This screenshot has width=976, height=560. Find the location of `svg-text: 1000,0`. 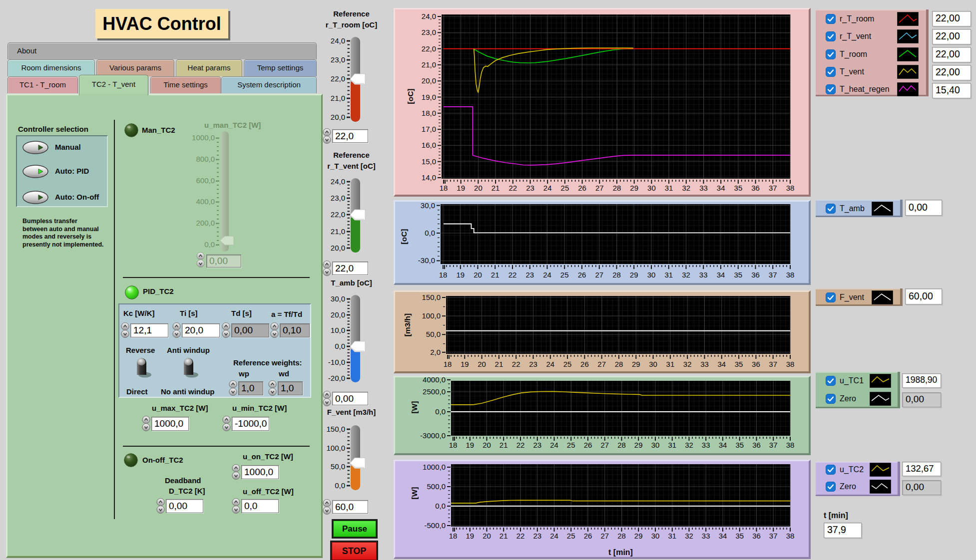

svg-text: 1000,0 is located at coordinates (434, 467).